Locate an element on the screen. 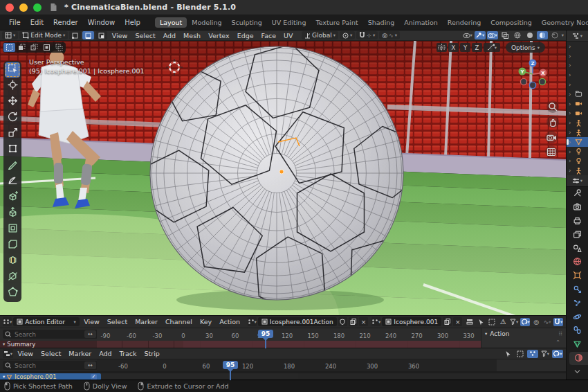 The image size is (588, 392). rotate-tool is located at coordinates (12, 118).